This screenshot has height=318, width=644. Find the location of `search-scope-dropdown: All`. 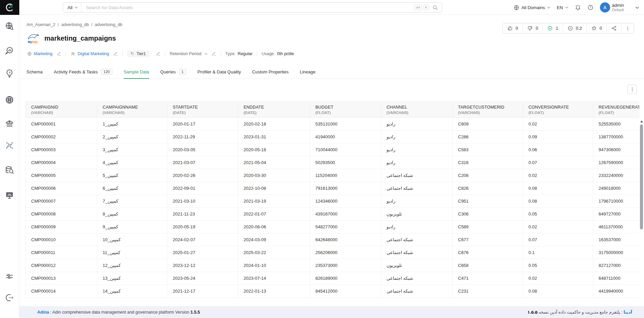

search-scope-dropdown: All is located at coordinates (72, 7).